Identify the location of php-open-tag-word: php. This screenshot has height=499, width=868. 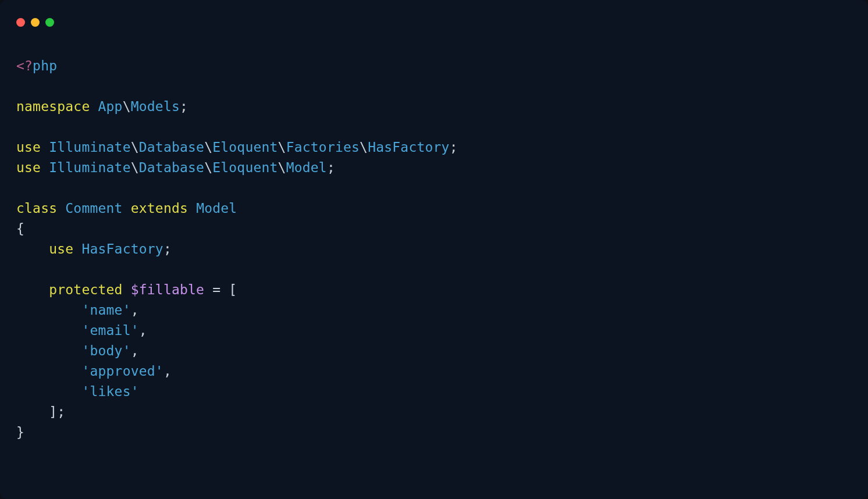
(45, 66).